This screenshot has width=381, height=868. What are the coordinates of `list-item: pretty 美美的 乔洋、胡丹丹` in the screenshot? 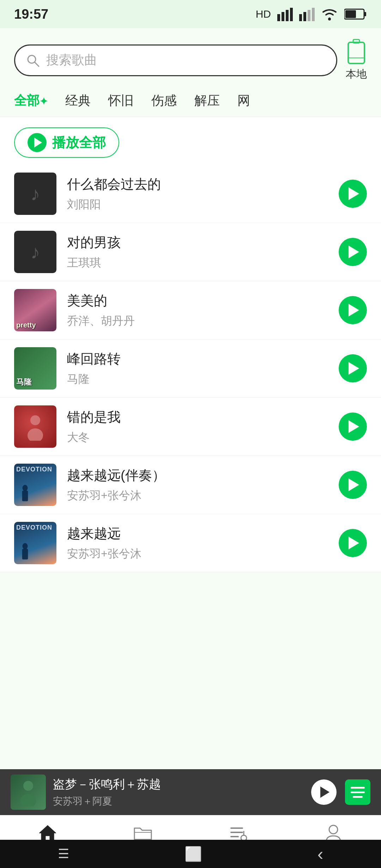 It's located at (190, 311).